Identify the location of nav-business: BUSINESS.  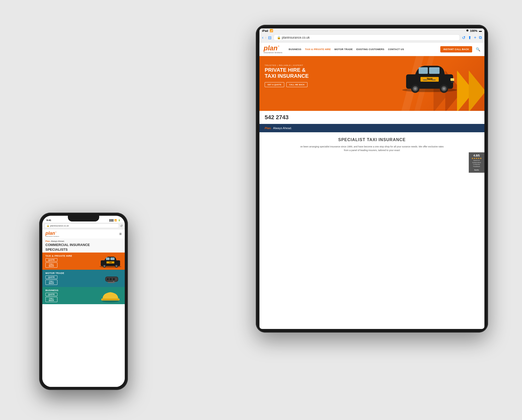
(295, 49).